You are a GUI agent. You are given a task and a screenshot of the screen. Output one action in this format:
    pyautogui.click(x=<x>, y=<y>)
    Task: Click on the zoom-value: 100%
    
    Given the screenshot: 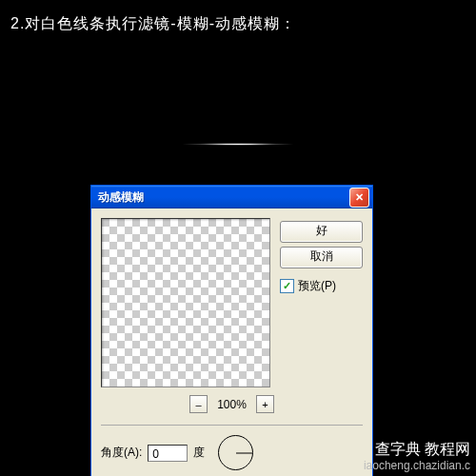 What is the action you would take?
    pyautogui.click(x=232, y=405)
    